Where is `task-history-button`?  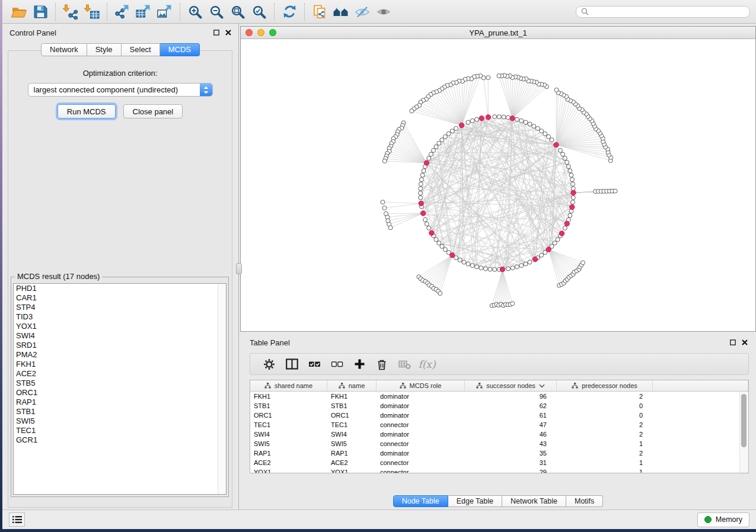
task-history-button is located at coordinates (17, 520).